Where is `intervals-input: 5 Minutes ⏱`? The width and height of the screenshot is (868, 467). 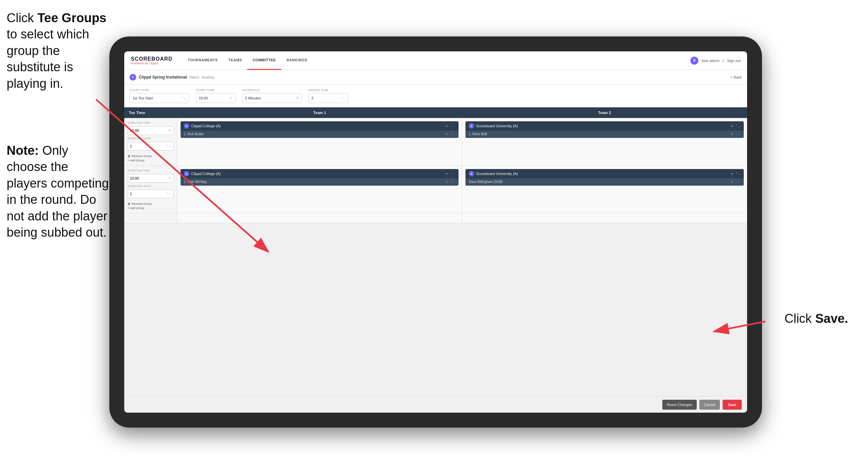
intervals-input: 5 Minutes ⏱ is located at coordinates (272, 98).